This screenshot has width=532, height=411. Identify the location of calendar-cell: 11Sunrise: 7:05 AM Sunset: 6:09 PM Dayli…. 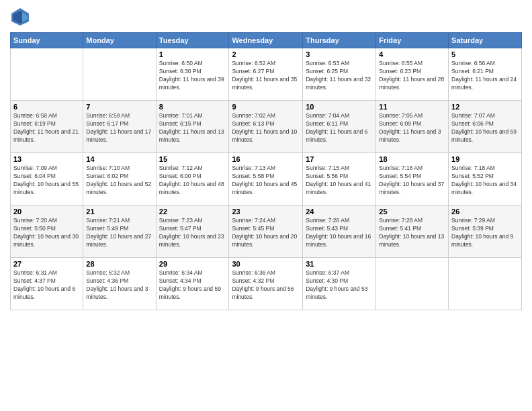
(412, 127).